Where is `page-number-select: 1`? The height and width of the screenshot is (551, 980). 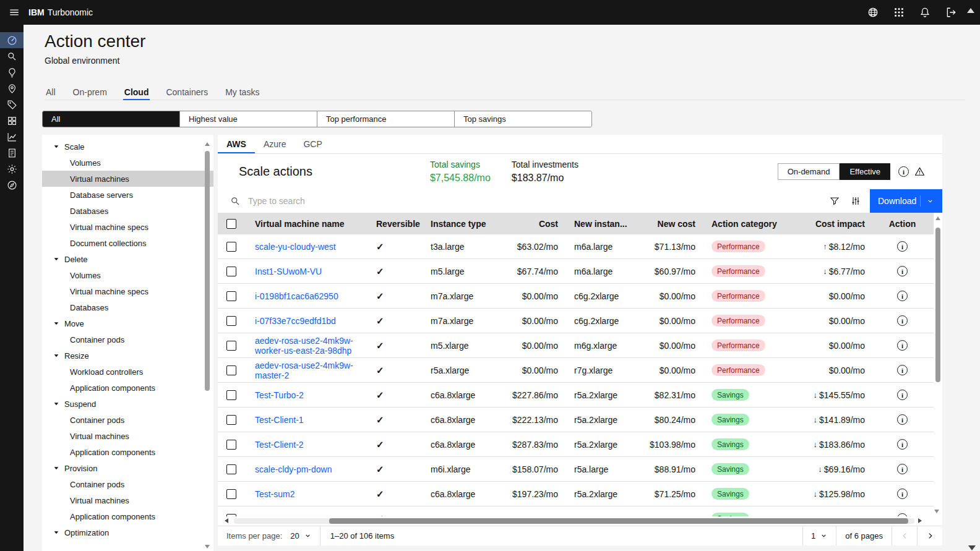 page-number-select: 1 is located at coordinates (819, 536).